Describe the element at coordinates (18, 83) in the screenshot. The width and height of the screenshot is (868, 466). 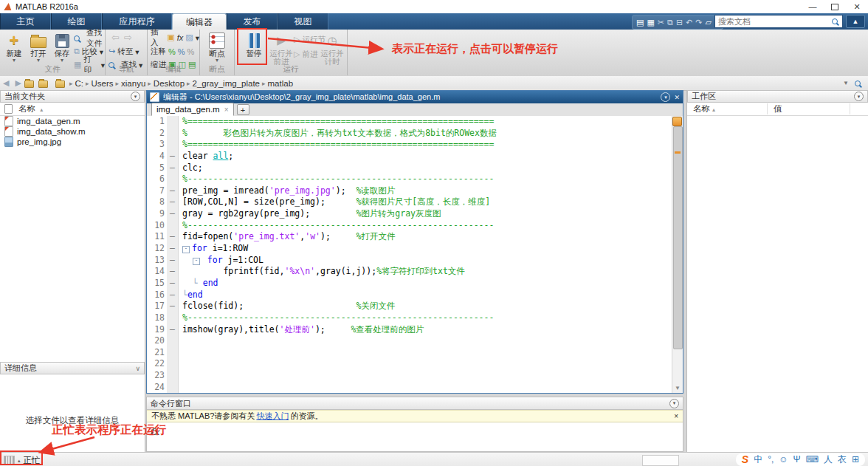
I see `forward-icon: ▶` at that location.